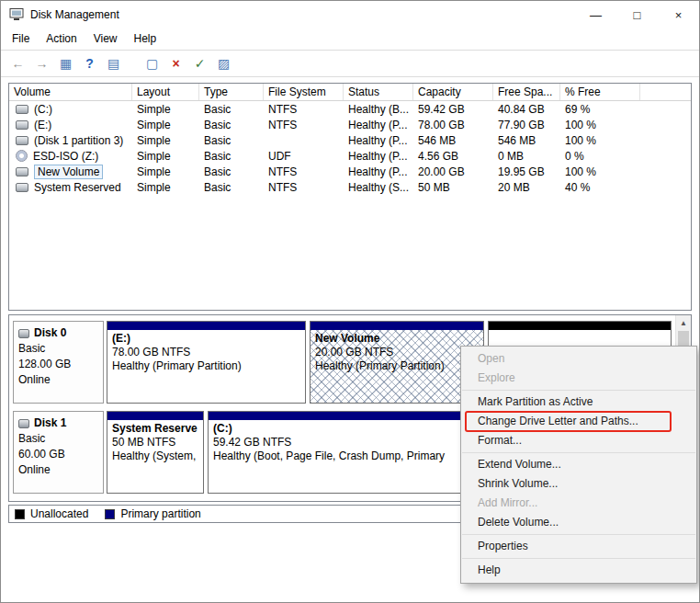 Image resolution: width=700 pixels, height=603 pixels. What do you see at coordinates (601, 92) in the screenshot?
I see `column-header: % Free` at bounding box center [601, 92].